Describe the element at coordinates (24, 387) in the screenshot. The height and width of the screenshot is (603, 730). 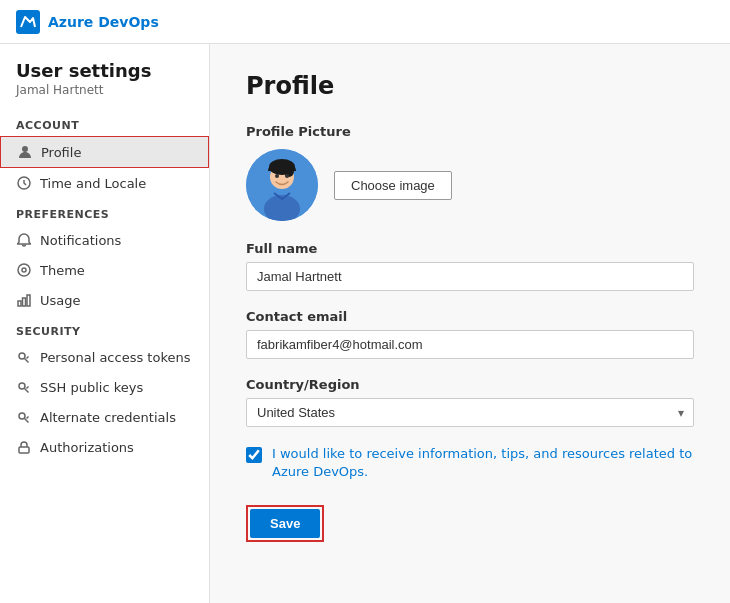
I see `key-icon` at that location.